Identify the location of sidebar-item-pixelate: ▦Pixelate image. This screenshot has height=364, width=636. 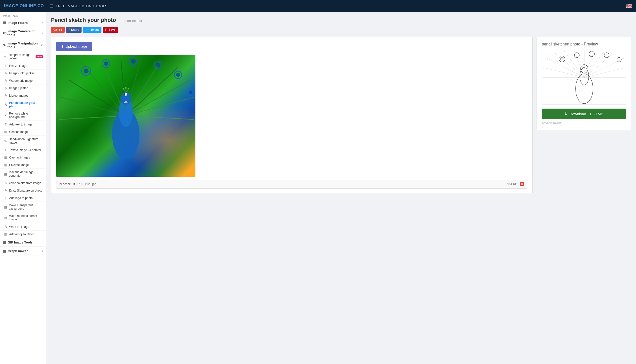
(23, 165).